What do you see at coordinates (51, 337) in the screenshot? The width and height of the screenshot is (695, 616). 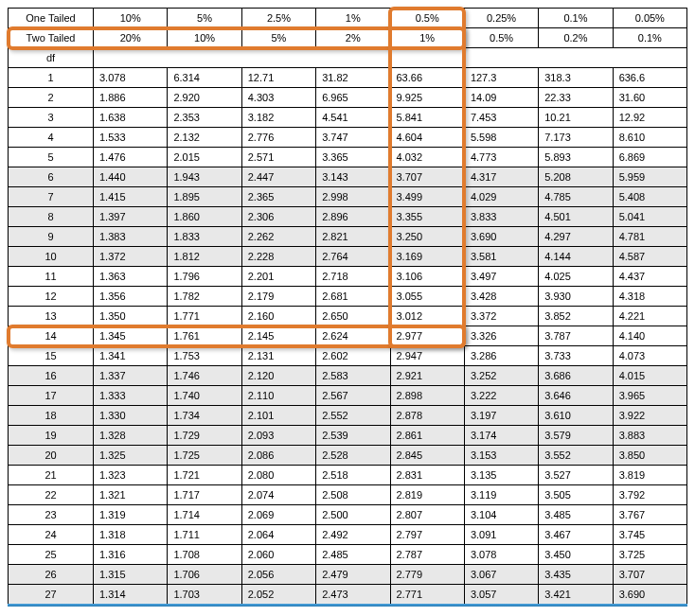 I see `df-cell: 14` at bounding box center [51, 337].